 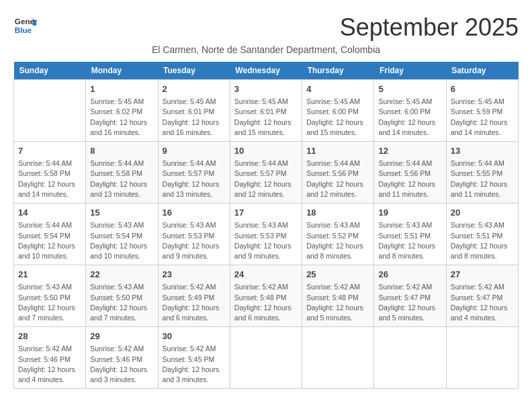 I want to click on calendar-cell: 7Sunrise: 5:44 AM Sunset: 5:58 PM Daylig…, so click(x=50, y=173).